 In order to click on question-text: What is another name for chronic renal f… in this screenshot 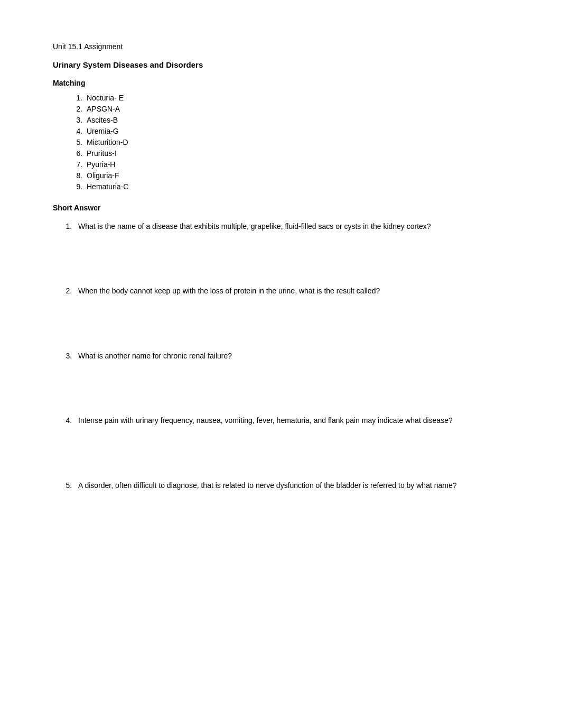, I will do `click(293, 356)`.